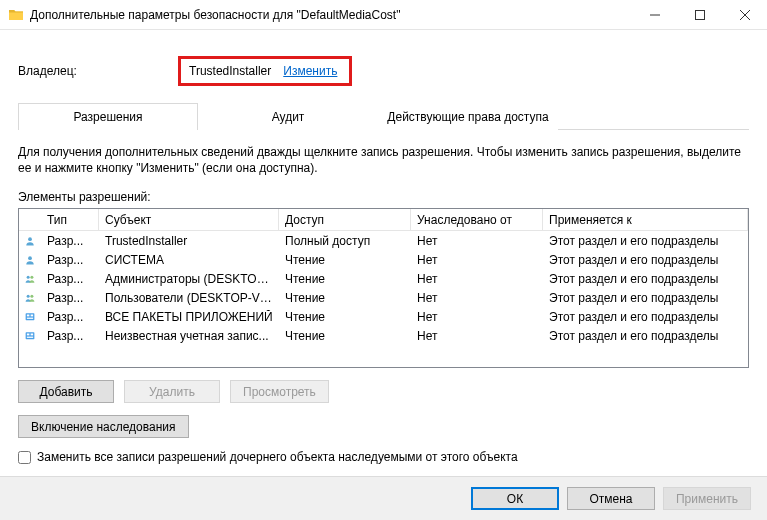 This screenshot has width=767, height=520. Describe the element at coordinates (744, 14) in the screenshot. I see `close-button` at that location.